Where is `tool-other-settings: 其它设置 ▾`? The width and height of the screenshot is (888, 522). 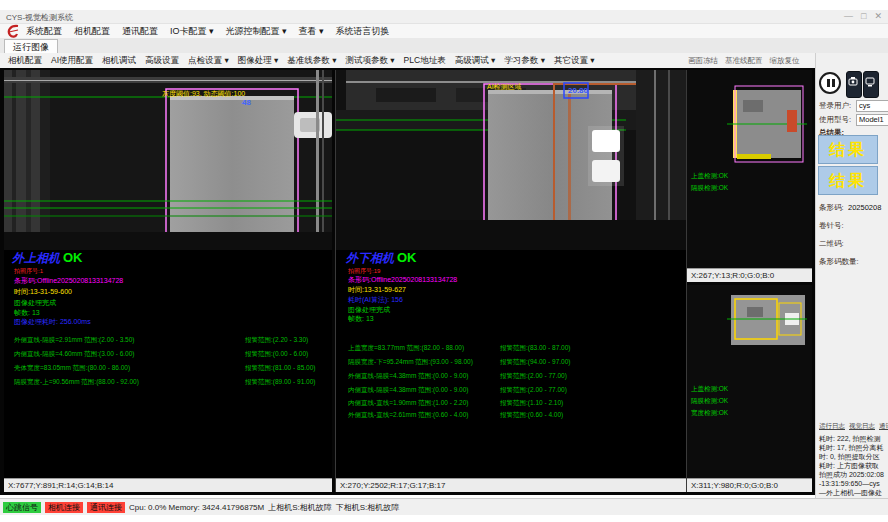
tool-other-settings: 其它设置 ▾ is located at coordinates (574, 61).